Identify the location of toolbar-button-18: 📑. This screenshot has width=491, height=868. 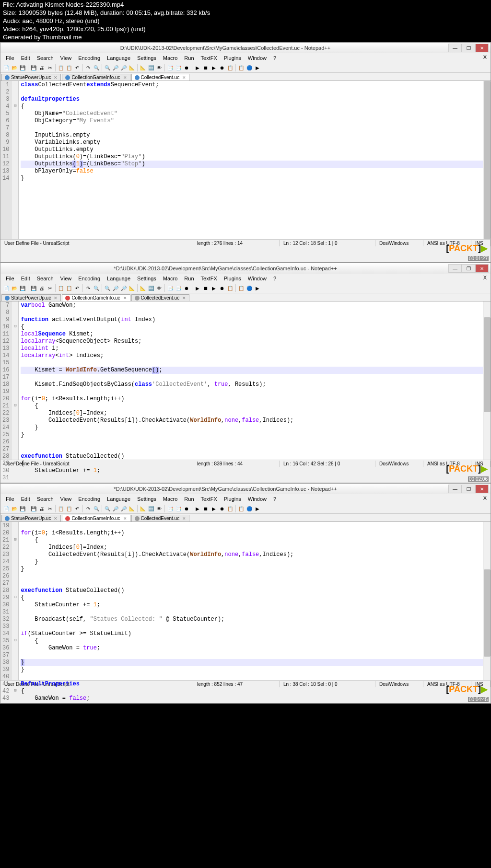
(170, 68).